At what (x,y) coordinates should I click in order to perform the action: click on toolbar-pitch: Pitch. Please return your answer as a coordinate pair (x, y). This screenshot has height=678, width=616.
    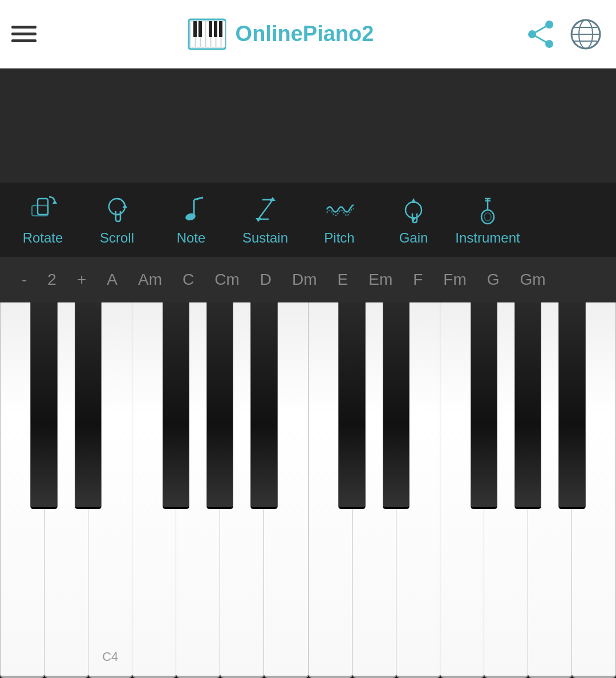
    Looking at the image, I should click on (339, 220).